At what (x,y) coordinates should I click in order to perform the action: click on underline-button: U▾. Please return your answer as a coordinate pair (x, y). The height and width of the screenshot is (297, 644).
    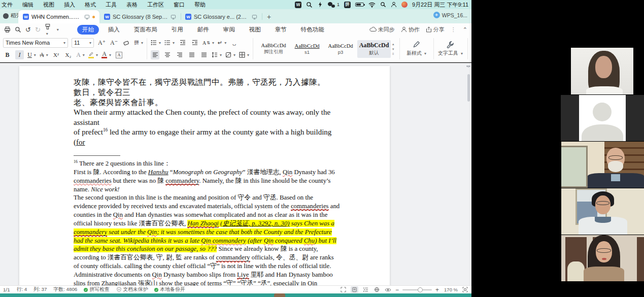
    Looking at the image, I should click on (31, 55).